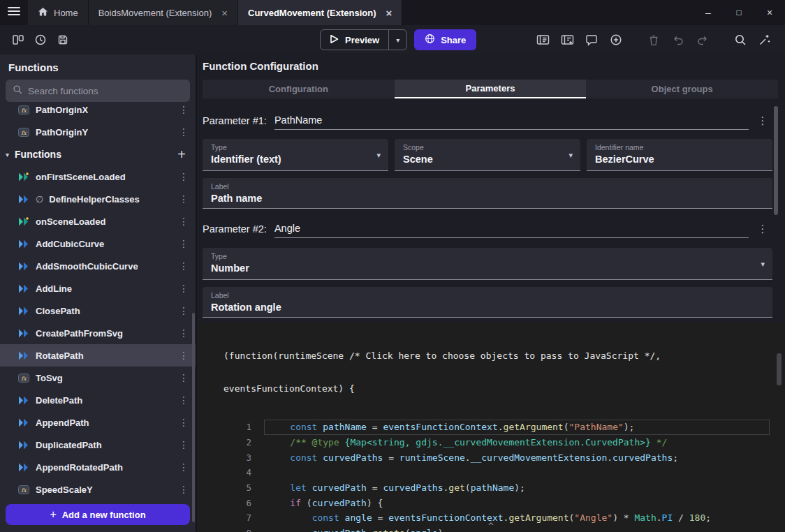  What do you see at coordinates (98, 132) in the screenshot?
I see `sidebar-item-pathoriginy: fxPathOriginY⋮` at bounding box center [98, 132].